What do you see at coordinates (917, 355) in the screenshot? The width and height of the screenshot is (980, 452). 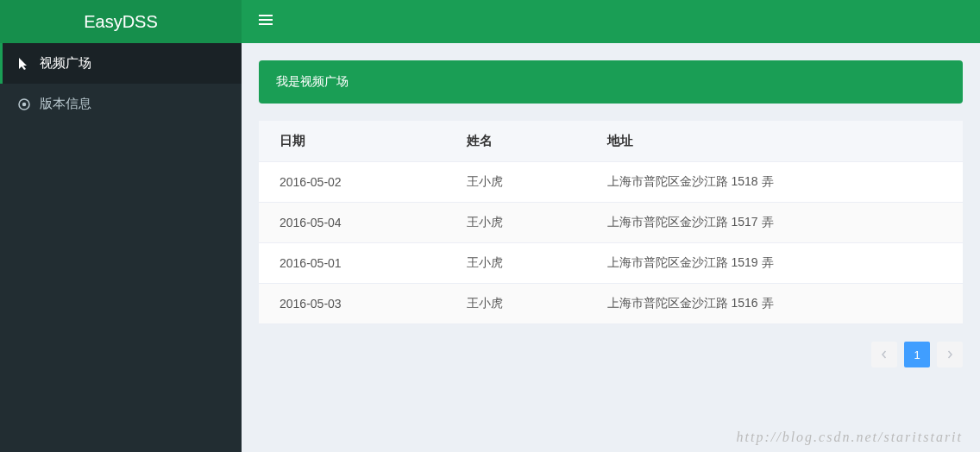 I see `page-number-button: 1` at bounding box center [917, 355].